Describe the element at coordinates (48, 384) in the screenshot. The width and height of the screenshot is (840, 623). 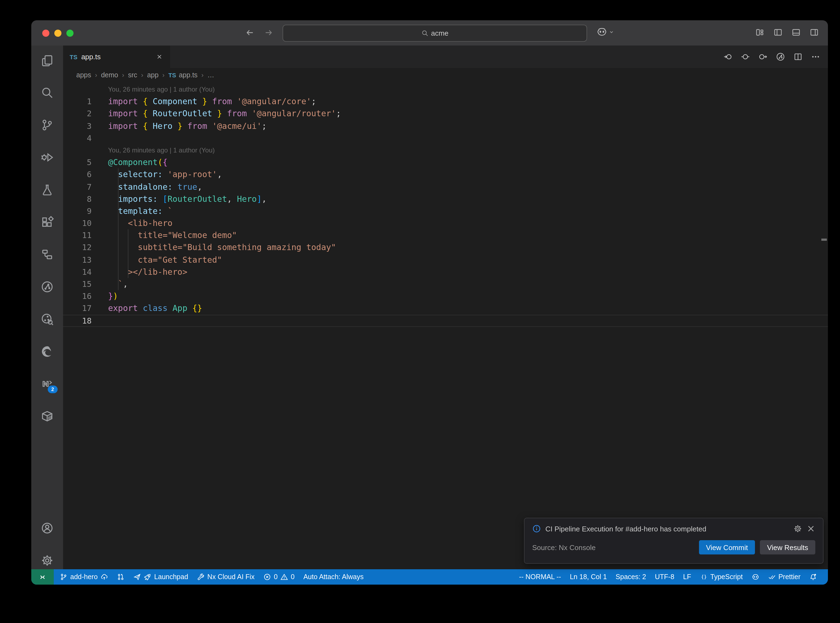
I see `activity-item-nx: 2` at that location.